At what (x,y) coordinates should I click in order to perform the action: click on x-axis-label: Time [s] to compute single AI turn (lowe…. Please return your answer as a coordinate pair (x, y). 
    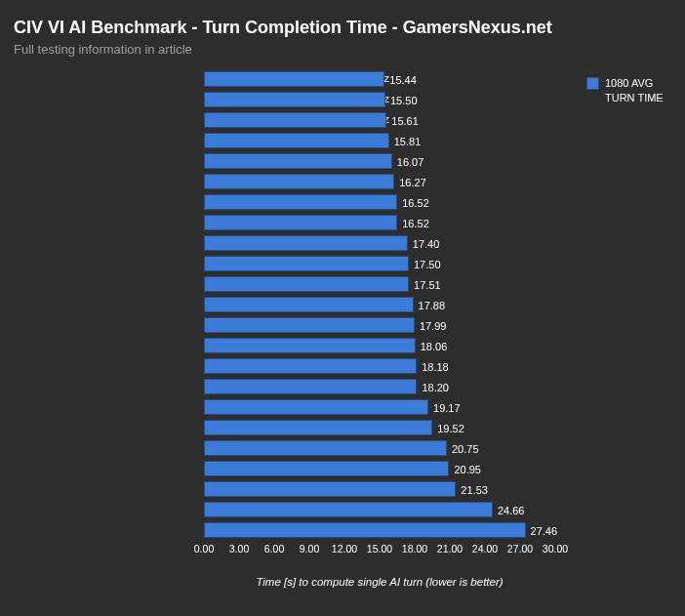
    Looking at the image, I should click on (380, 582).